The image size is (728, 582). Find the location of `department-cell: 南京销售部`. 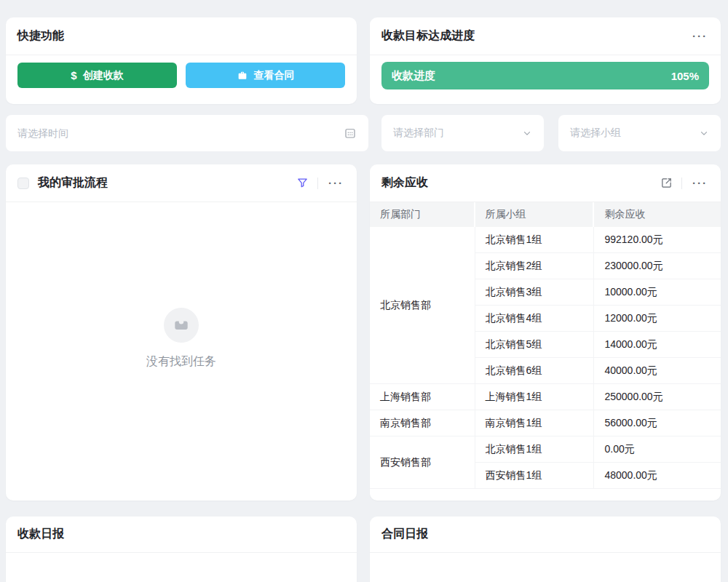

department-cell: 南京销售部 is located at coordinates (422, 423).